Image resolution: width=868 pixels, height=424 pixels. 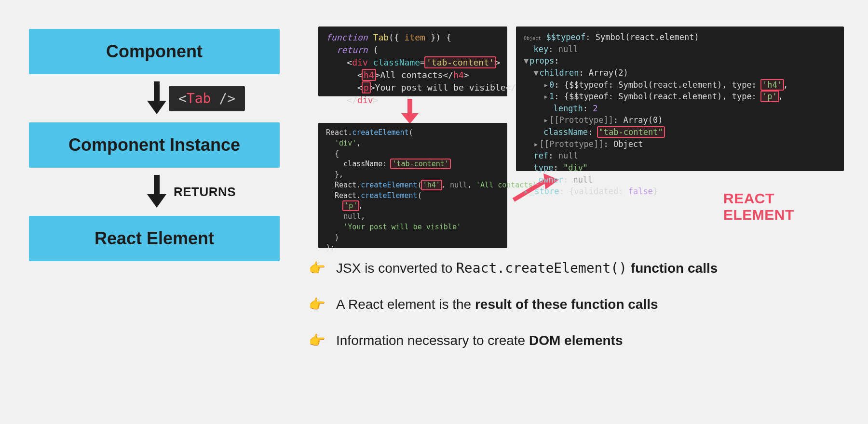 I want to click on tab-close: />, so click(x=223, y=98).